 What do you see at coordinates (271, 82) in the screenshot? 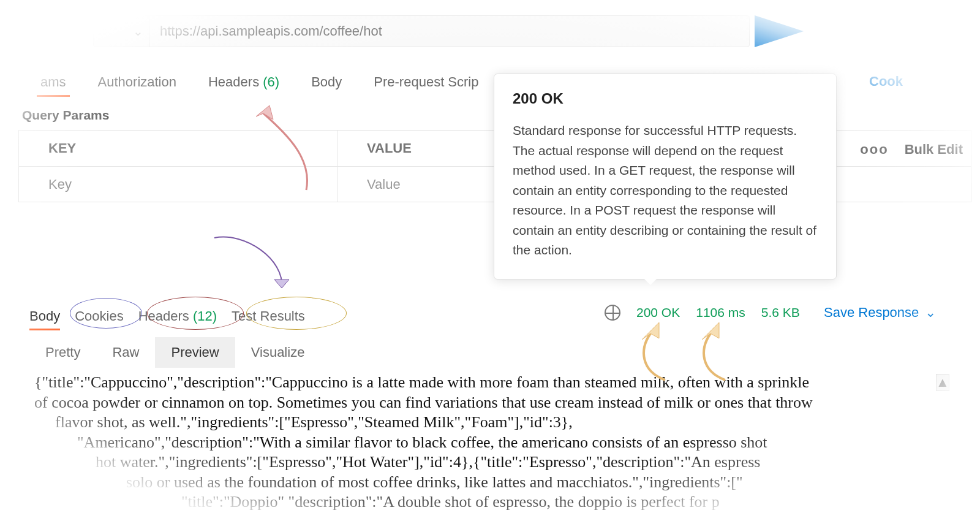
I see `tab-headers-count: (6)` at bounding box center [271, 82].